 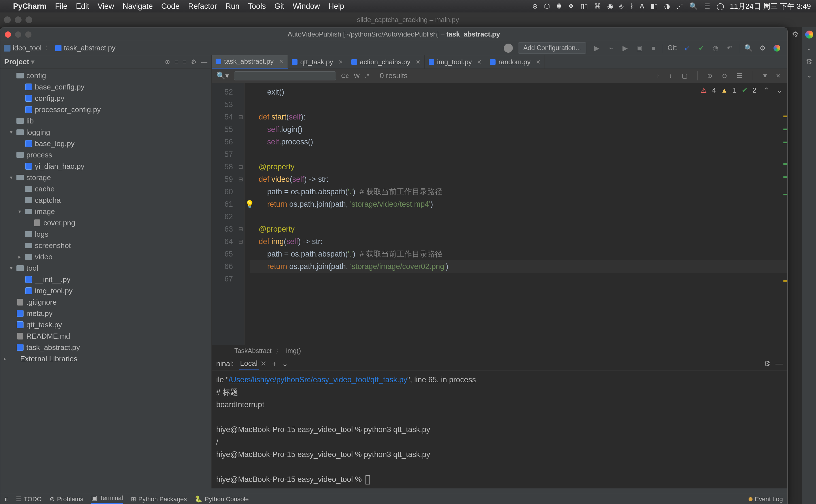 I want to click on commit-icon: ✔, so click(x=701, y=48).